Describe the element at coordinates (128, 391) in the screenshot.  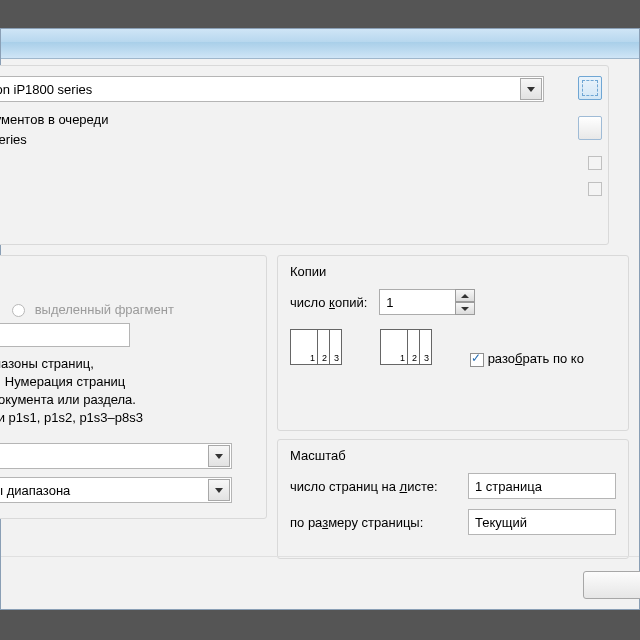
I see `page-range-hint: диапазоны страниц, ыми. Нумерация страни…` at that location.